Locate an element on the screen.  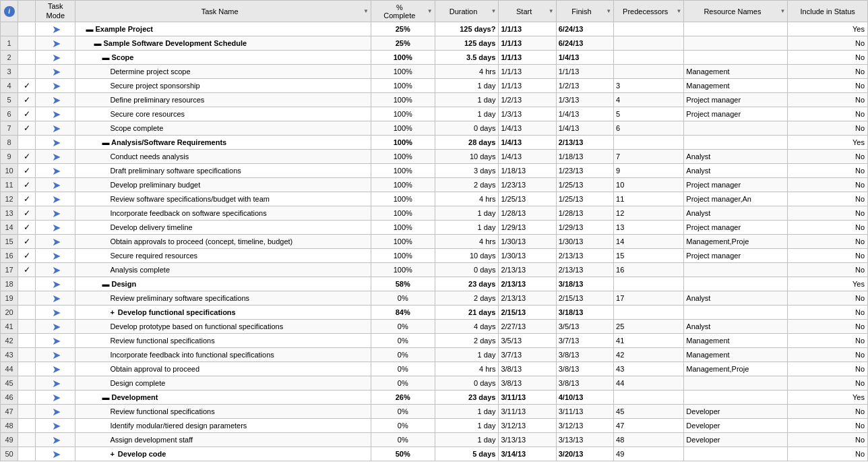
pct-complete-cell: 0% is located at coordinates (403, 383).